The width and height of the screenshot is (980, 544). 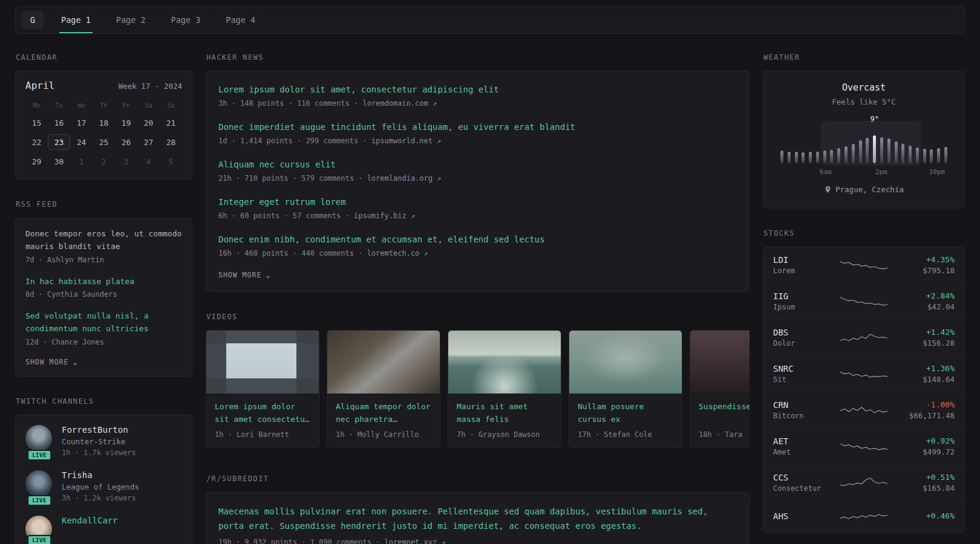 What do you see at coordinates (104, 342) in the screenshot?
I see `rss-item-meta: 12d · Chance Jones` at bounding box center [104, 342].